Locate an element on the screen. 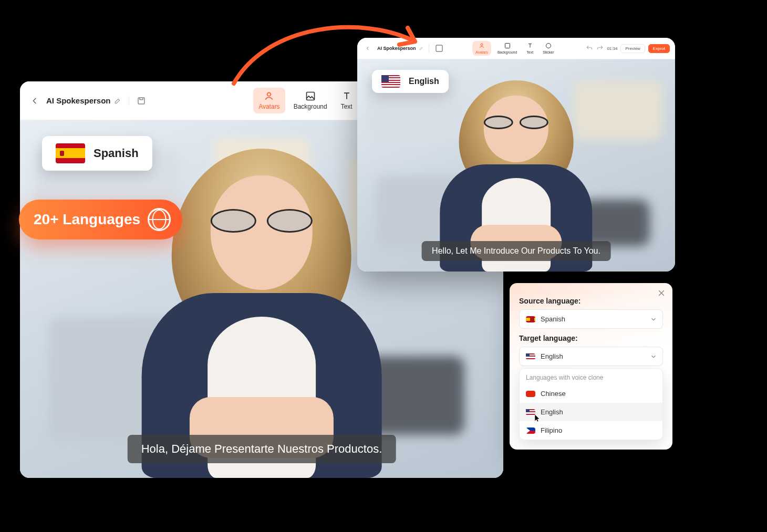 The height and width of the screenshot is (532, 767). caption-text: Hello, Let Me Introduce Our Products To … is located at coordinates (516, 251).